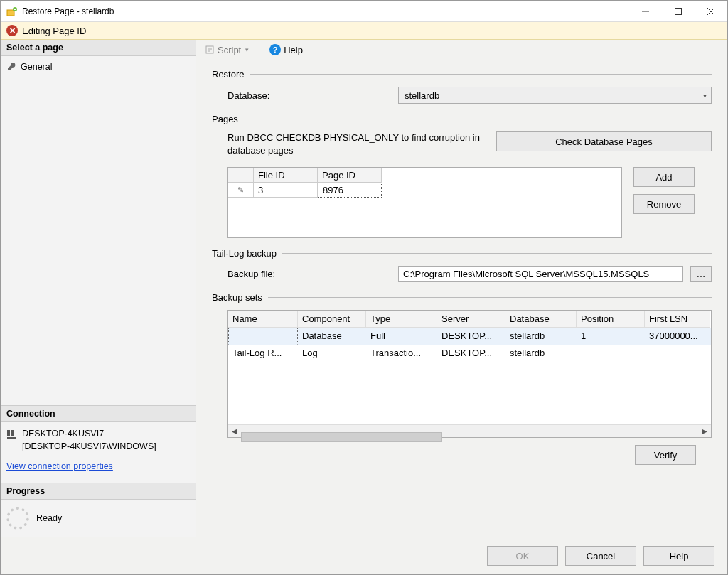 Image resolution: width=728 pixels, height=575 pixels. I want to click on scroll-thumb, so click(341, 437).